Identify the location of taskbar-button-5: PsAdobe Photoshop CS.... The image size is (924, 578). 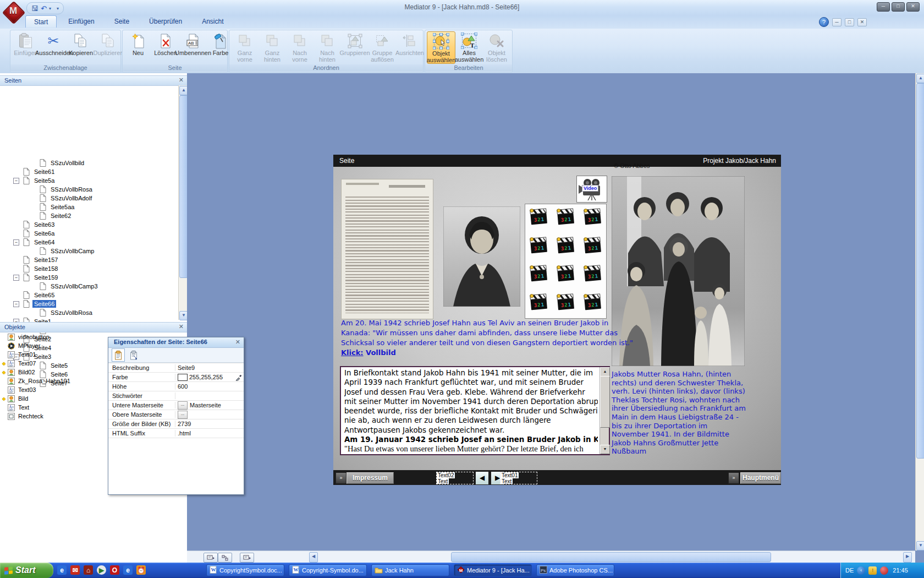
(575, 570).